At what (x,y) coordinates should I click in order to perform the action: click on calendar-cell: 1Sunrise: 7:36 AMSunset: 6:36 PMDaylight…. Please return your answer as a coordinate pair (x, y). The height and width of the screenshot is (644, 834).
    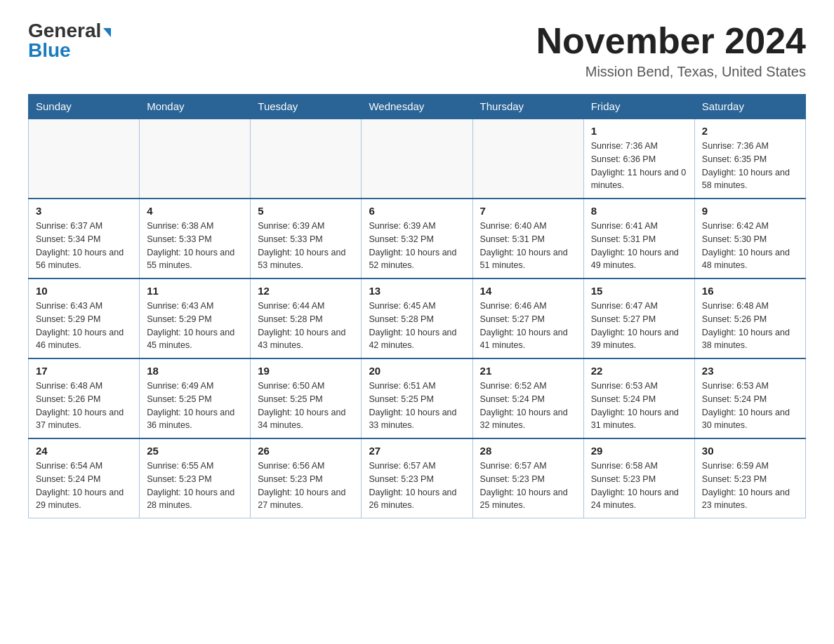
    Looking at the image, I should click on (639, 159).